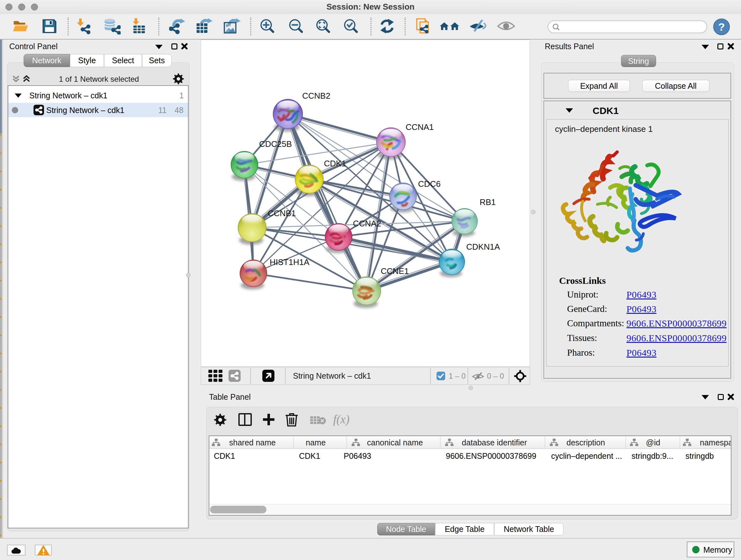  I want to click on svg-text: HIST1H1A, so click(289, 262).